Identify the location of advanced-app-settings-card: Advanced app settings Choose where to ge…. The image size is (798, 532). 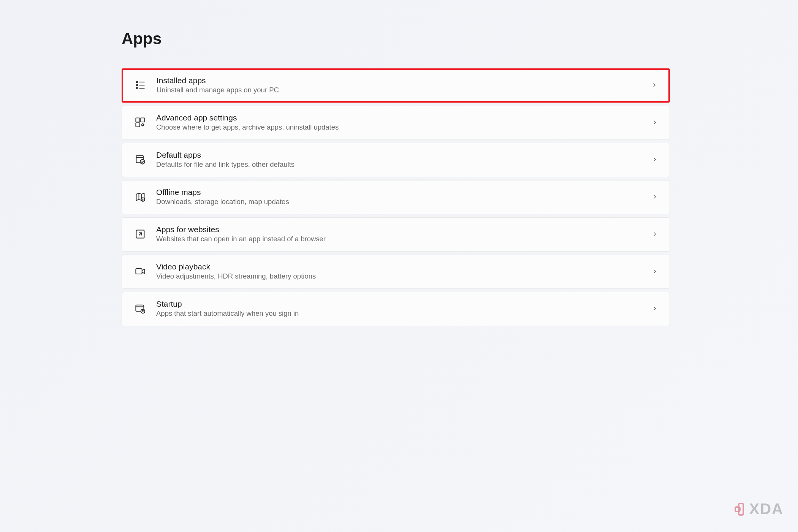
(396, 123).